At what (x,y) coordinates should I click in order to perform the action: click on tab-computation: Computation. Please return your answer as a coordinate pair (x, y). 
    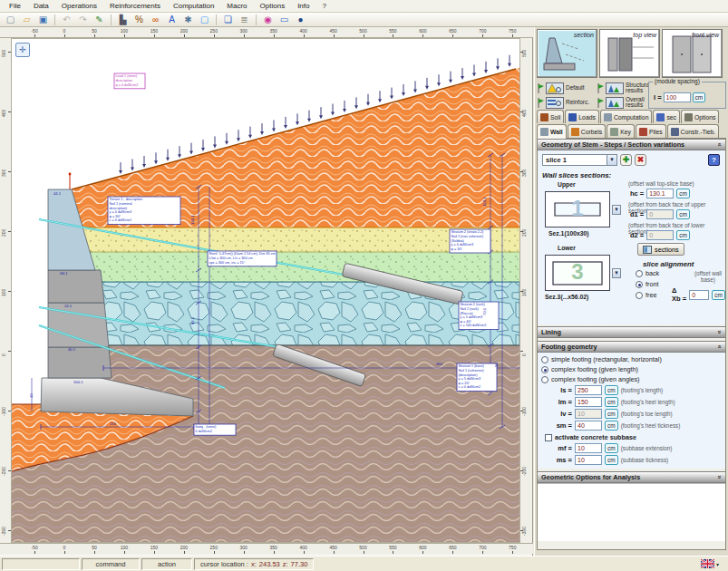
    Looking at the image, I should click on (626, 116).